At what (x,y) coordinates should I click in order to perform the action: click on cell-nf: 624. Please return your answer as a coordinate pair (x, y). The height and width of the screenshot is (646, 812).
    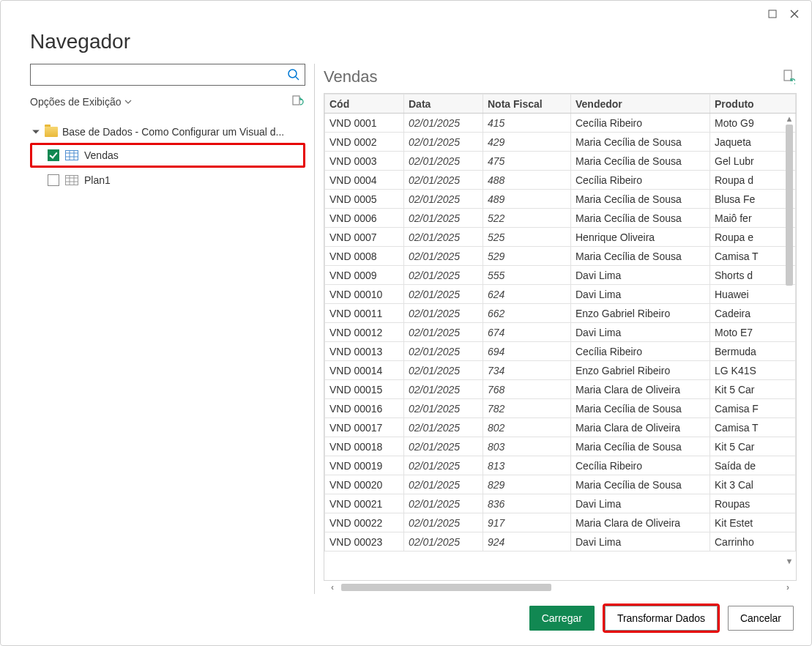
    Looking at the image, I should click on (527, 294).